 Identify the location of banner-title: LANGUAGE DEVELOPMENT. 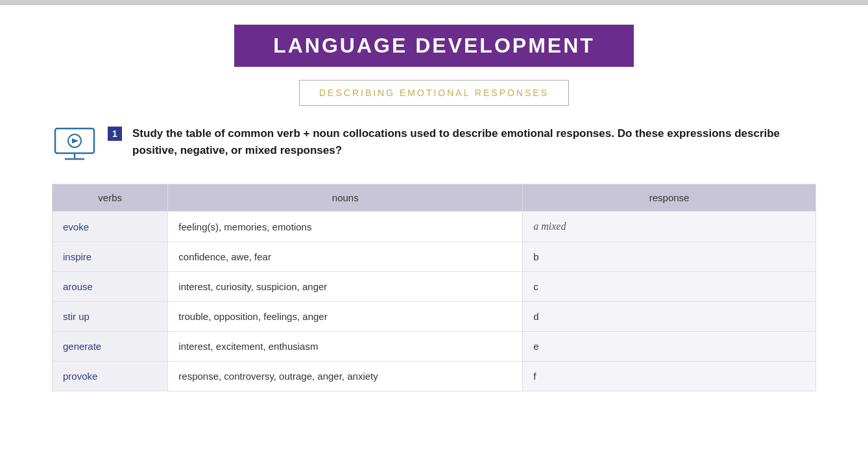
(434, 45).